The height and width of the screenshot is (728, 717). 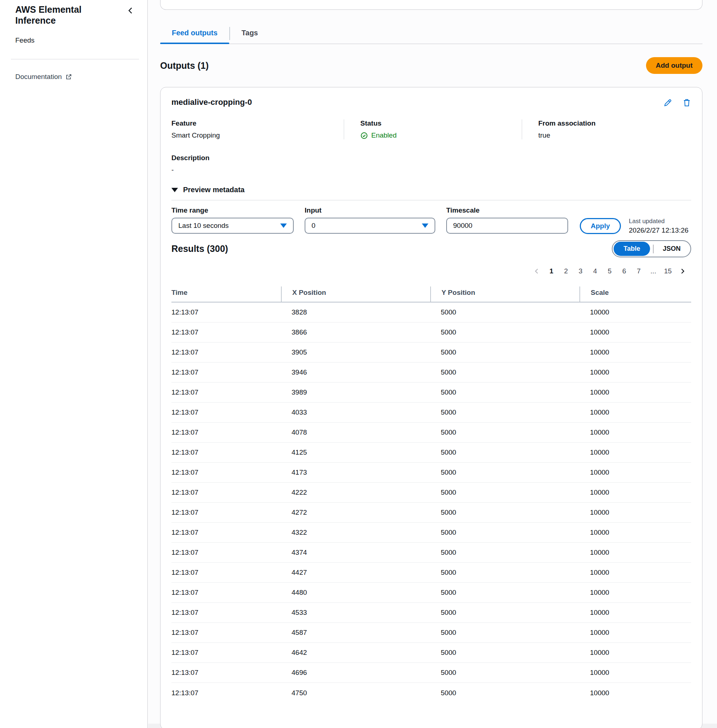 I want to click on from-association-label: From association, so click(x=615, y=124).